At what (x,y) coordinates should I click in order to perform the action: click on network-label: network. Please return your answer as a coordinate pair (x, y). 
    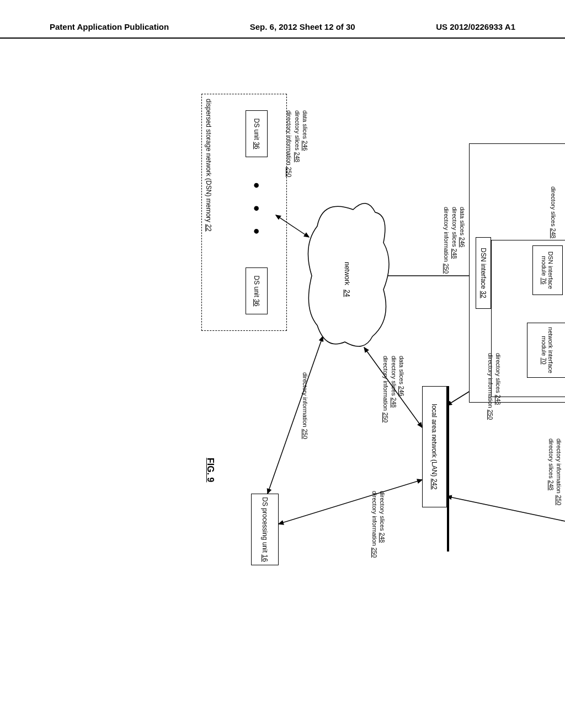
    Looking at the image, I should click on (347, 274).